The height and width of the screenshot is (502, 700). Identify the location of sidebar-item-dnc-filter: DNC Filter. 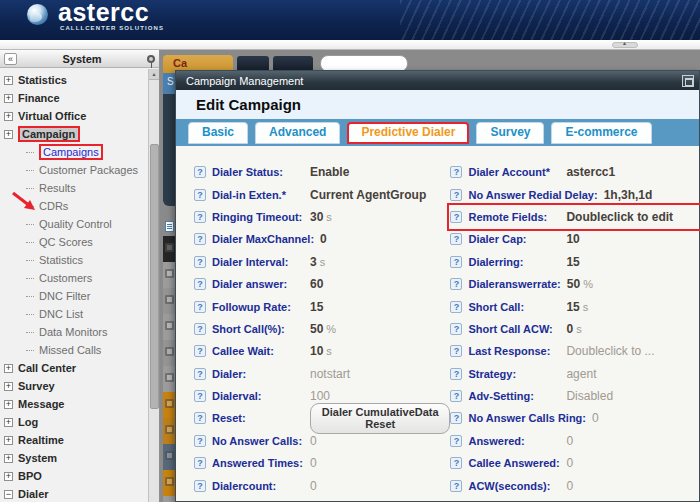
(74, 296).